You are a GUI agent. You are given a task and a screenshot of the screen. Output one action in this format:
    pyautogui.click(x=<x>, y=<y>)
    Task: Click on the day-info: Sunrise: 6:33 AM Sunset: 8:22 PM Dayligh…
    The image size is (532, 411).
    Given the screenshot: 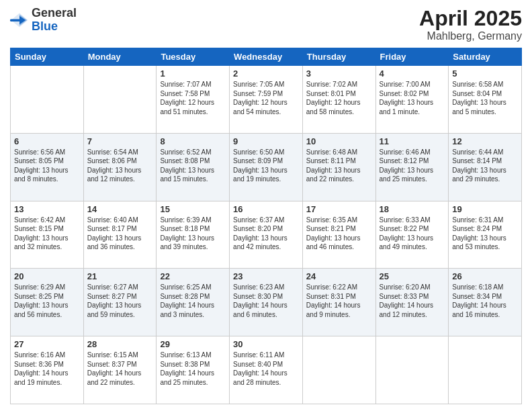 What is the action you would take?
    pyautogui.click(x=412, y=234)
    